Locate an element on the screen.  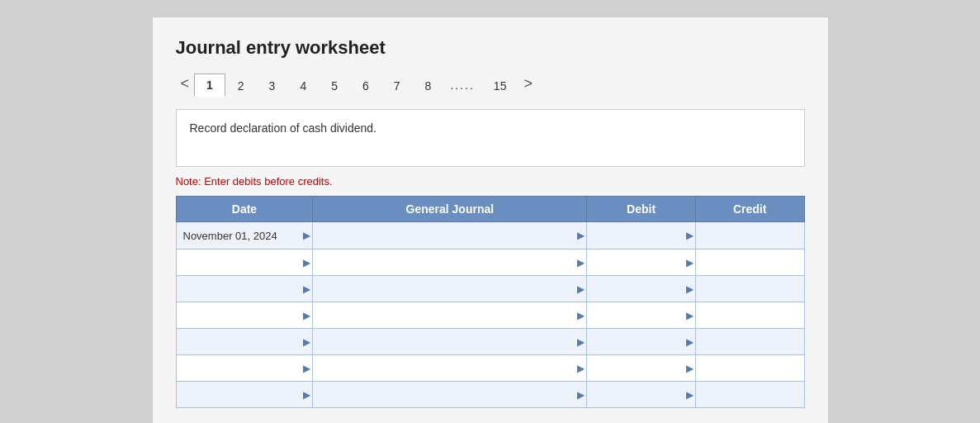
prev-arrow: < is located at coordinates (185, 84).